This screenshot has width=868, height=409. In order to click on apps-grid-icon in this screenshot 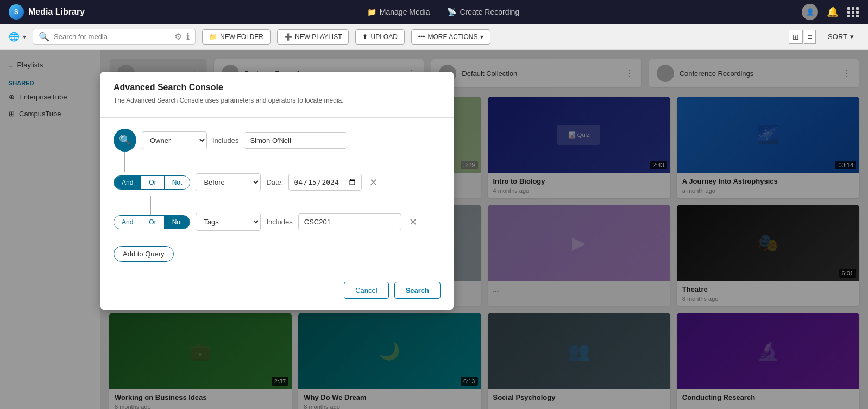, I will do `click(853, 12)`.